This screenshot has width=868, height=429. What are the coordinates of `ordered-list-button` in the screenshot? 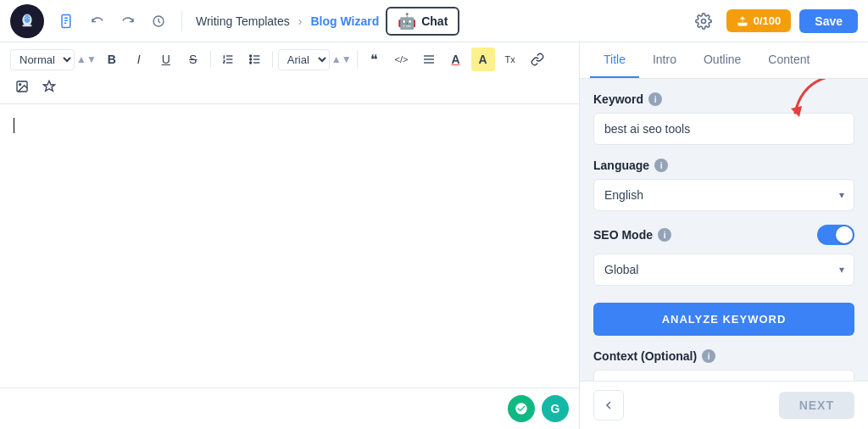 It's located at (228, 59).